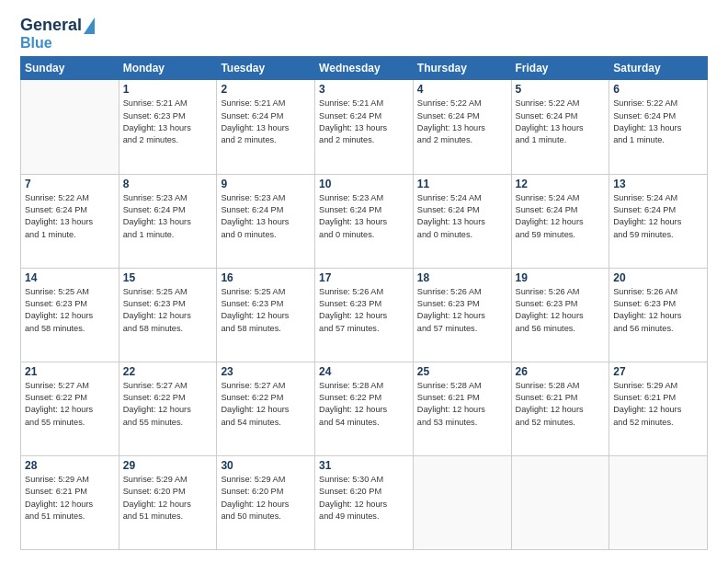 The image size is (728, 563). I want to click on day-number: 19, so click(561, 278).